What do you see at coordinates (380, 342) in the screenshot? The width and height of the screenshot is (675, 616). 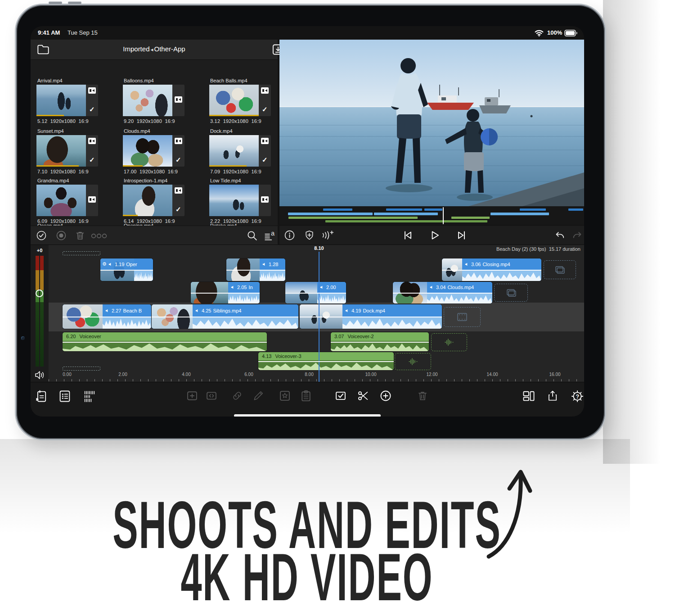 I see `timeline-audio-voiceover2: 3.07Voiceover-2` at bounding box center [380, 342].